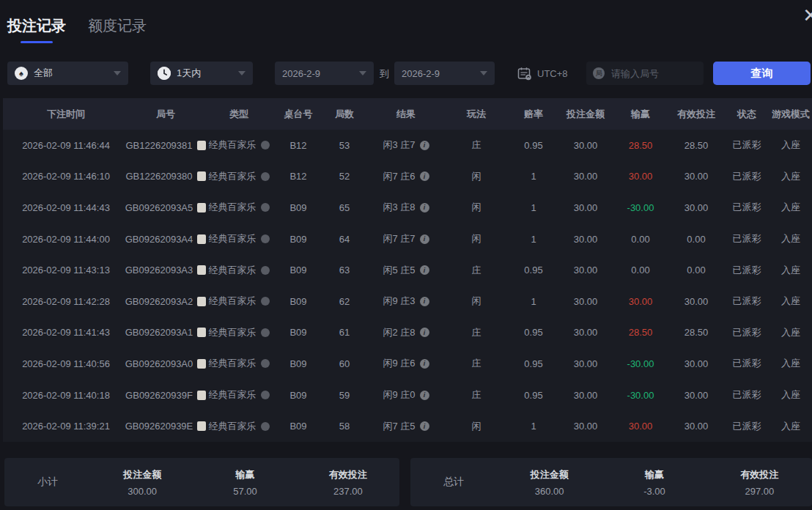 This screenshot has height=510, width=812. I want to click on table-row: 2026-02-09 11:44:43 GB09262093A5 经典百家乐 B…, so click(407, 208).